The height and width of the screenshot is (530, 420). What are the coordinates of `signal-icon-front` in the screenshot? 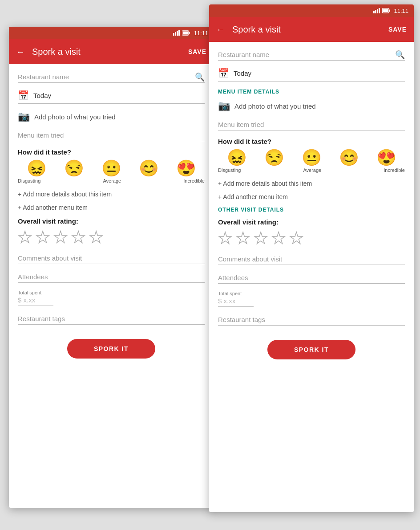 It's located at (377, 11).